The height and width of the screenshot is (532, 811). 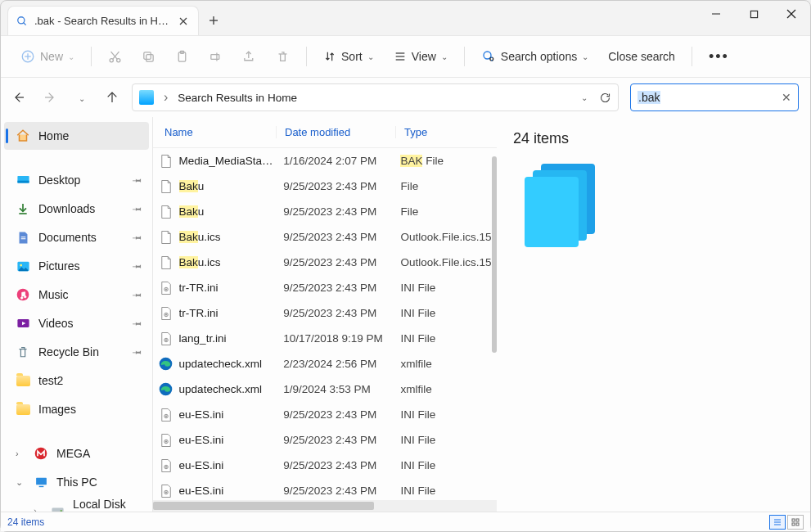 I want to click on column-type: Type, so click(x=444, y=133).